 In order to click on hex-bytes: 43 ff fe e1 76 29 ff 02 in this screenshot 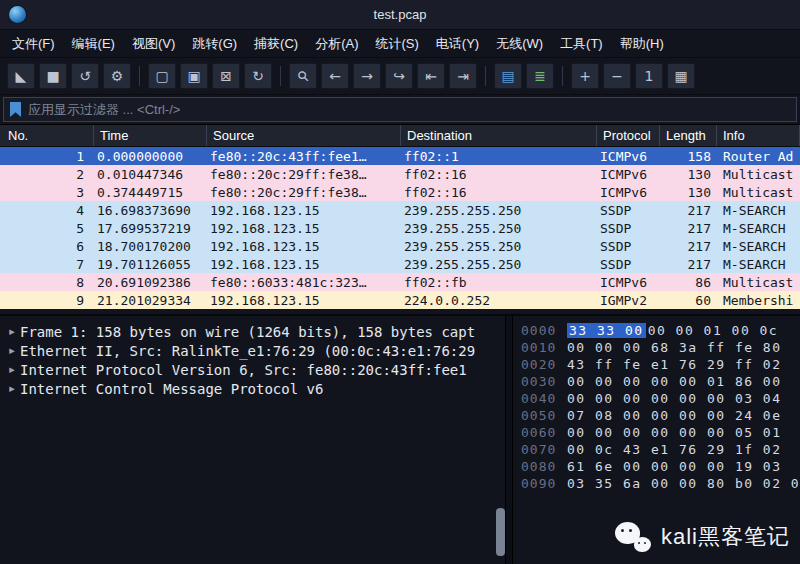, I will do `click(674, 364)`.